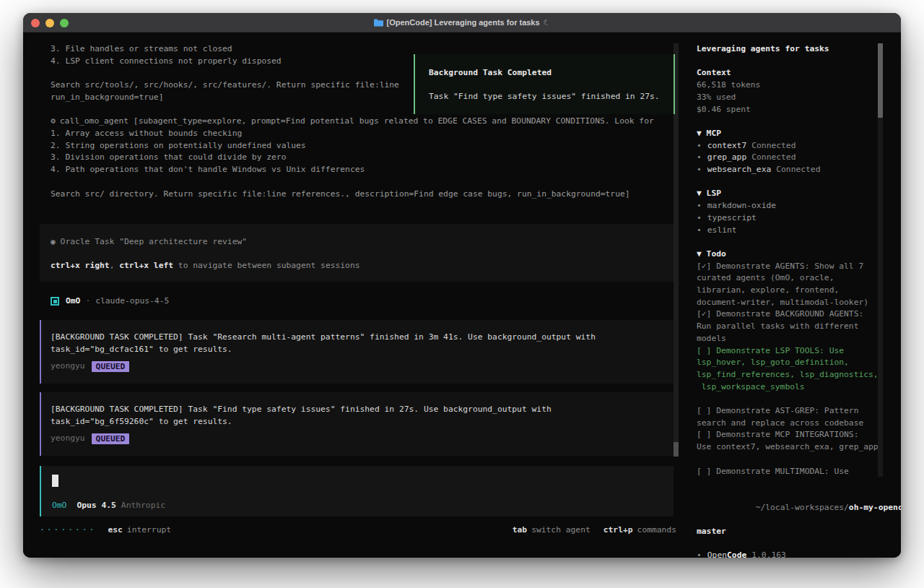 The width and height of the screenshot is (924, 588). What do you see at coordinates (55, 481) in the screenshot?
I see `text-cursor` at bounding box center [55, 481].